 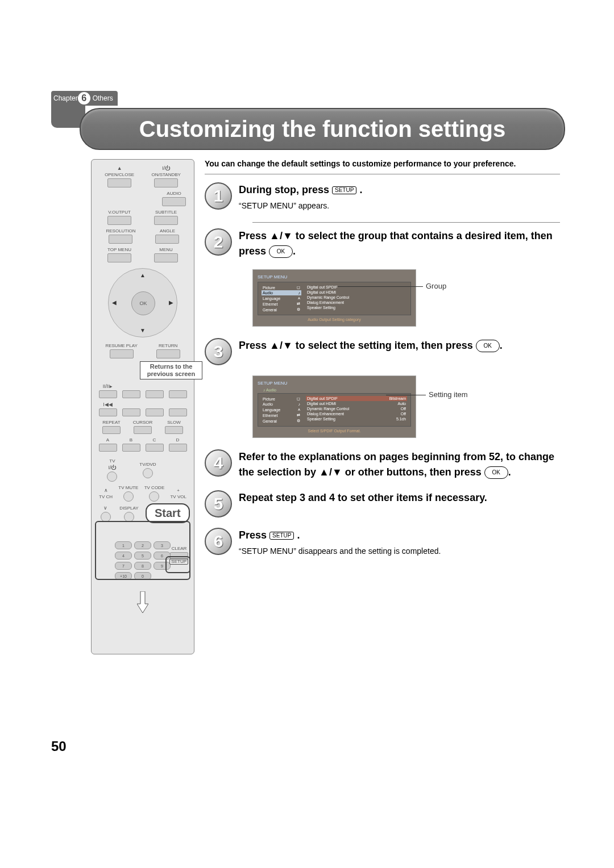 What do you see at coordinates (59, 746) in the screenshot?
I see `page-number: 50` at bounding box center [59, 746].